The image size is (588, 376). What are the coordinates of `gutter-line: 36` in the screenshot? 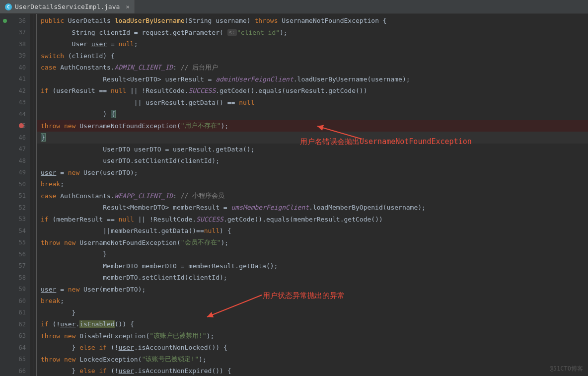 It's located at (15, 21).